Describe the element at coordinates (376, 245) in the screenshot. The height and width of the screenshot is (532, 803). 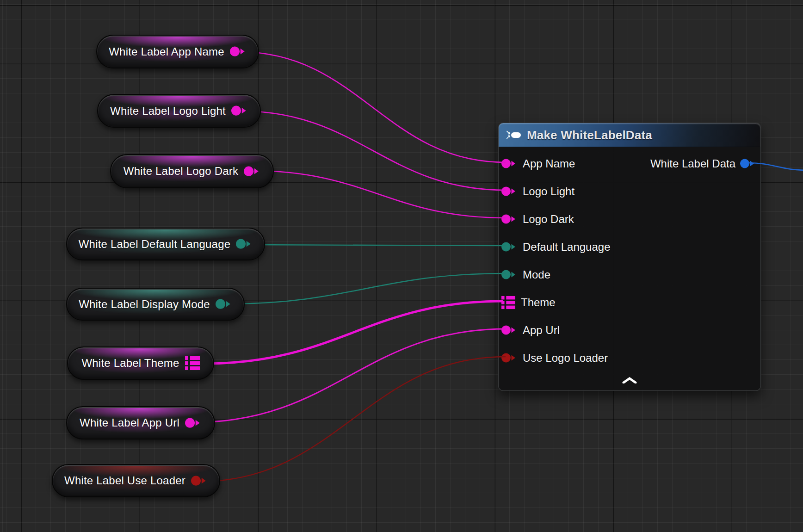
I see `wire-white-label-default-language` at that location.